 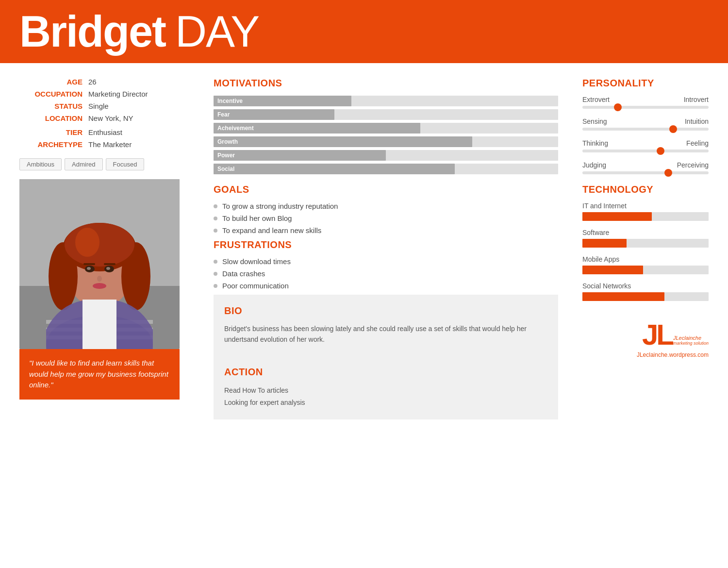 I want to click on header: Bridget DAY, so click(x=364, y=32).